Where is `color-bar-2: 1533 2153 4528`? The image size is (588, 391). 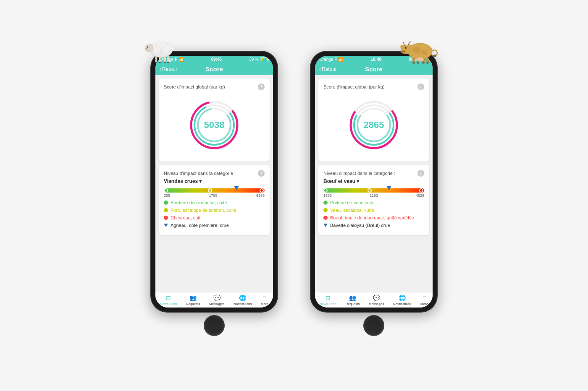 color-bar-2: 1533 2153 4528 is located at coordinates (374, 193).